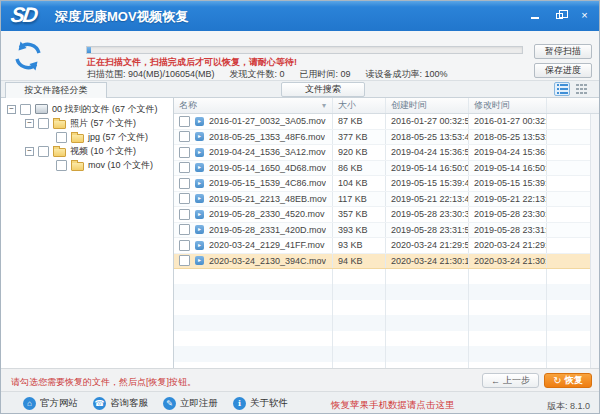 The image size is (600, 414). Describe the element at coordinates (560, 14) in the screenshot. I see `restore-button` at that location.